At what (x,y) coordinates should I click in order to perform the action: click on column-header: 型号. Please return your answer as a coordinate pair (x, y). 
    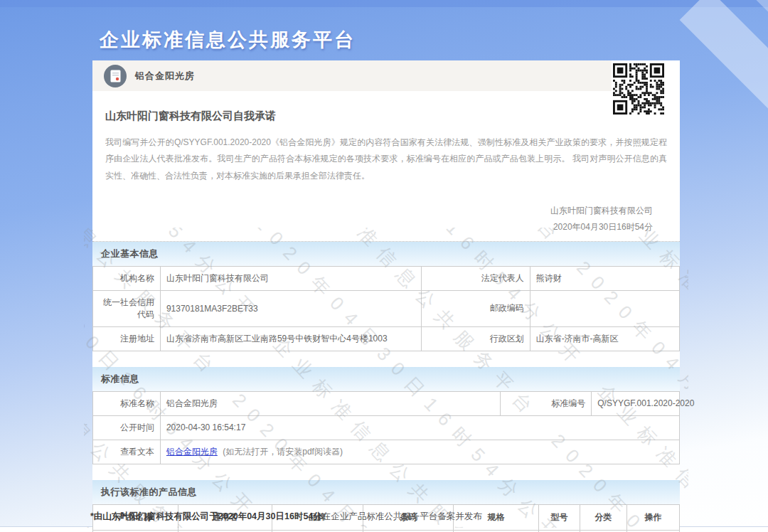
    Looking at the image, I should click on (560, 517).